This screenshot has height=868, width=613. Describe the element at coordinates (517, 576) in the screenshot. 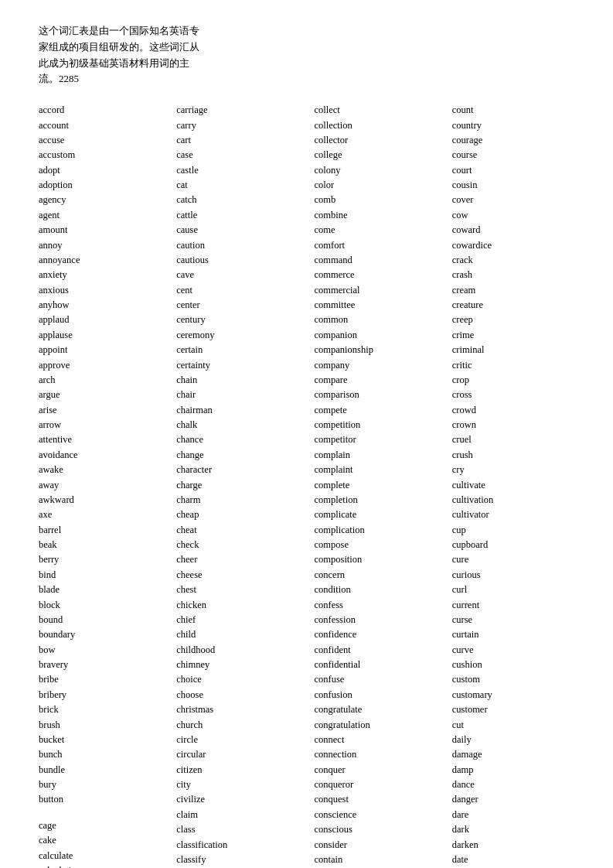

I see `list-item: curious` at that location.